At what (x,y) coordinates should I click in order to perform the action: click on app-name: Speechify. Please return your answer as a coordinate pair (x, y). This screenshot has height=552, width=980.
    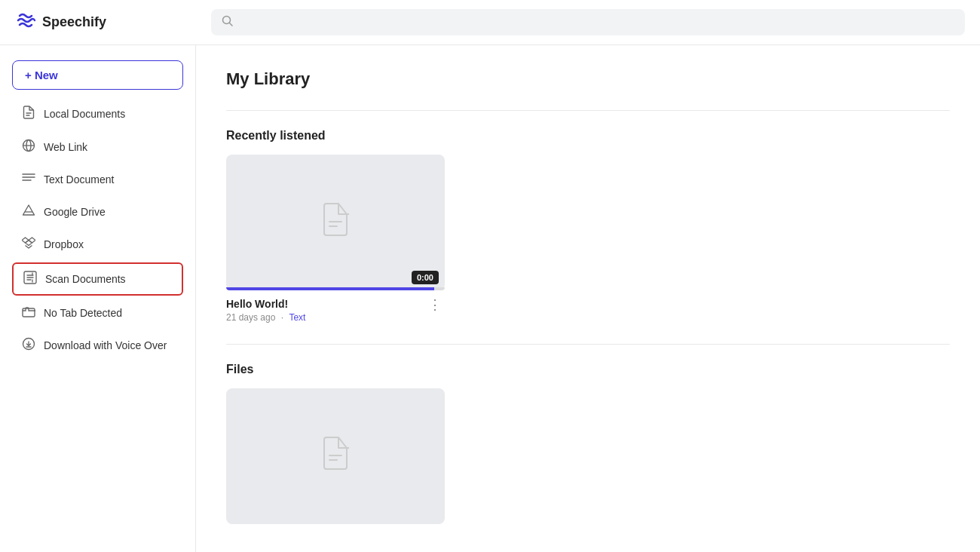
    Looking at the image, I should click on (74, 23).